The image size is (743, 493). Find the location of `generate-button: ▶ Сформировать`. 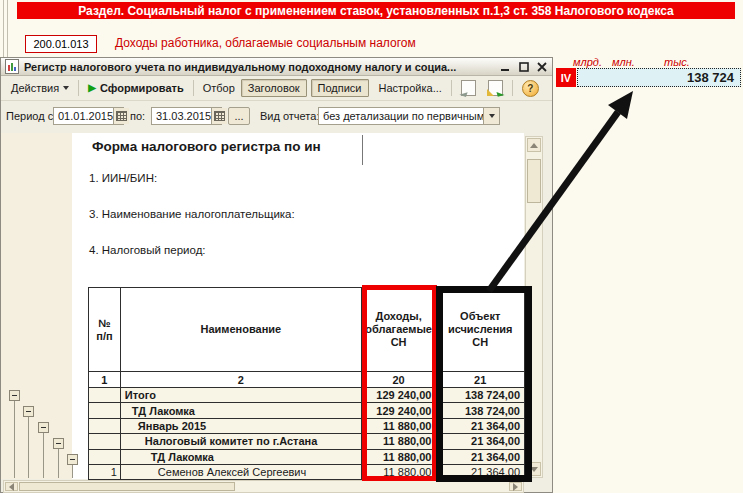

generate-button: ▶ Сформировать is located at coordinates (136, 88).